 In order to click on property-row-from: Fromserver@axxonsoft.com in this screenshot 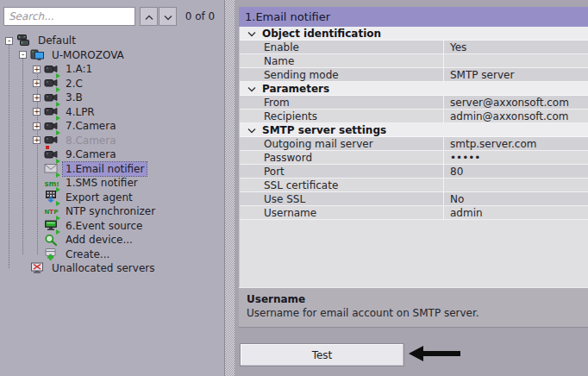, I will do `click(414, 103)`.